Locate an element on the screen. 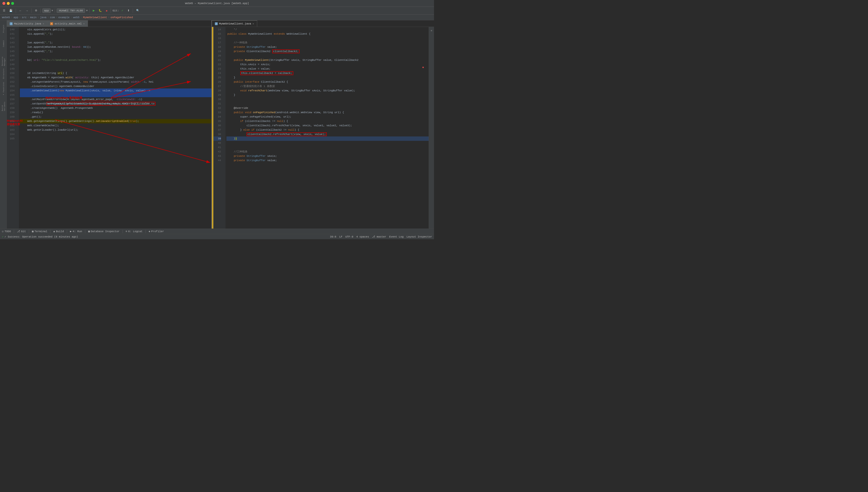 This screenshot has width=868, height=492. todo-item: ☑ TODO is located at coordinates (6, 231).